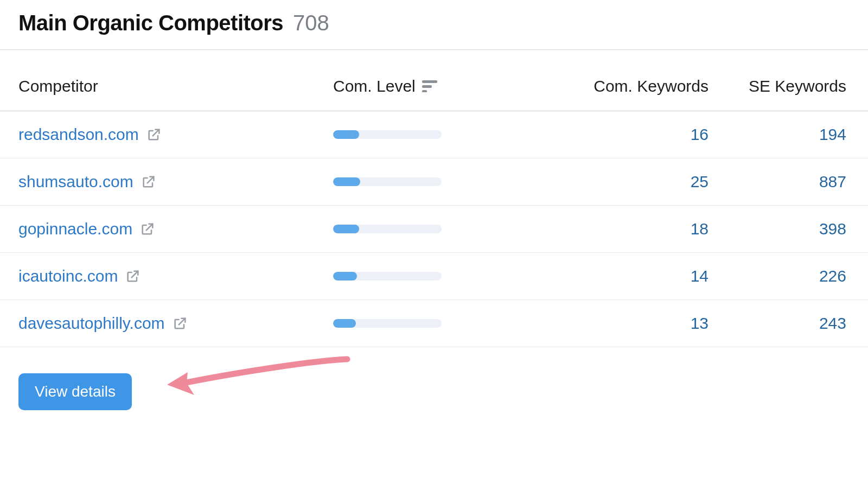  I want to click on panel-title: Main Organic Competitors, so click(151, 23).